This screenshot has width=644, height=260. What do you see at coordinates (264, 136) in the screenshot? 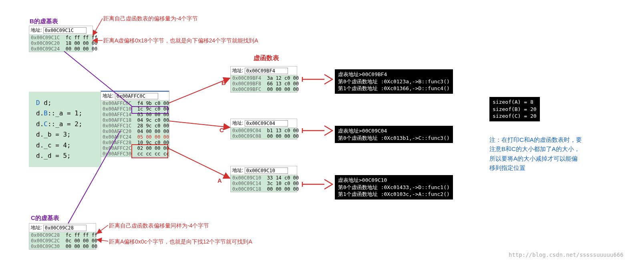
I see `mem-row: 0x00C09C08 00 00 00 00` at bounding box center [264, 136].